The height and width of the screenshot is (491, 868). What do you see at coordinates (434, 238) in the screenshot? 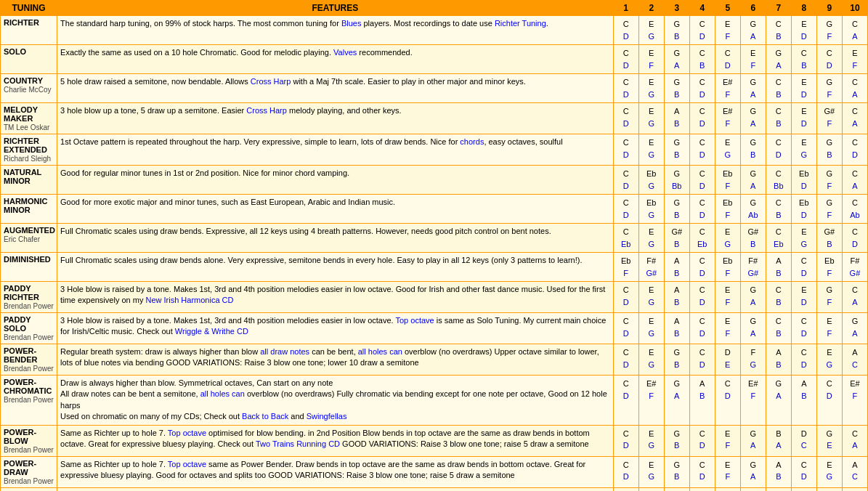
I see `table-row: AUGMENTEDEric ChaferFull Chromatic scale…` at bounding box center [434, 238].